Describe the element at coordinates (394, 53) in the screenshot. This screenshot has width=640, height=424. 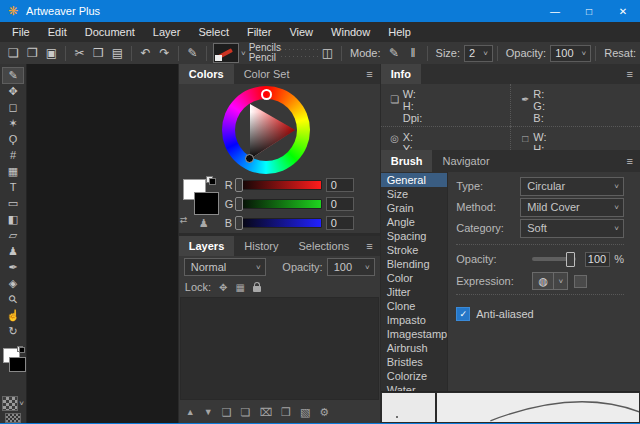
I see `paint-mode-icon: ✎` at that location.